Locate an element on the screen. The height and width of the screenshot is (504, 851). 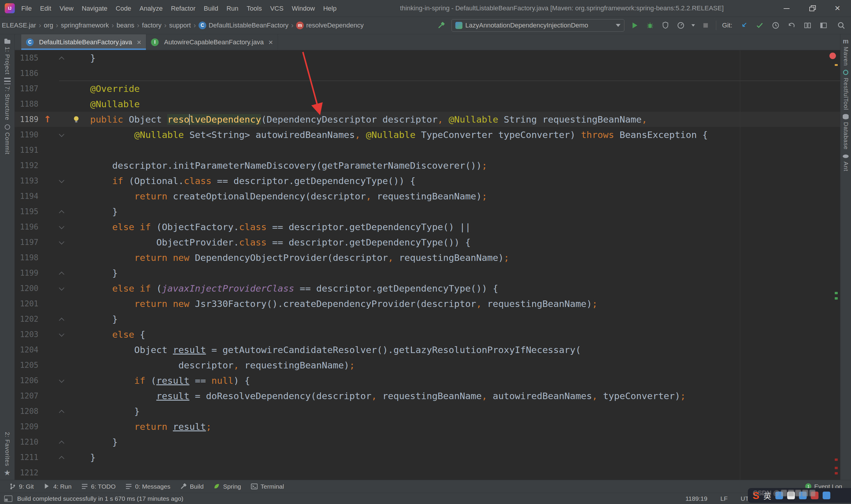
stripe-star: ★ is located at coordinates (7, 473).